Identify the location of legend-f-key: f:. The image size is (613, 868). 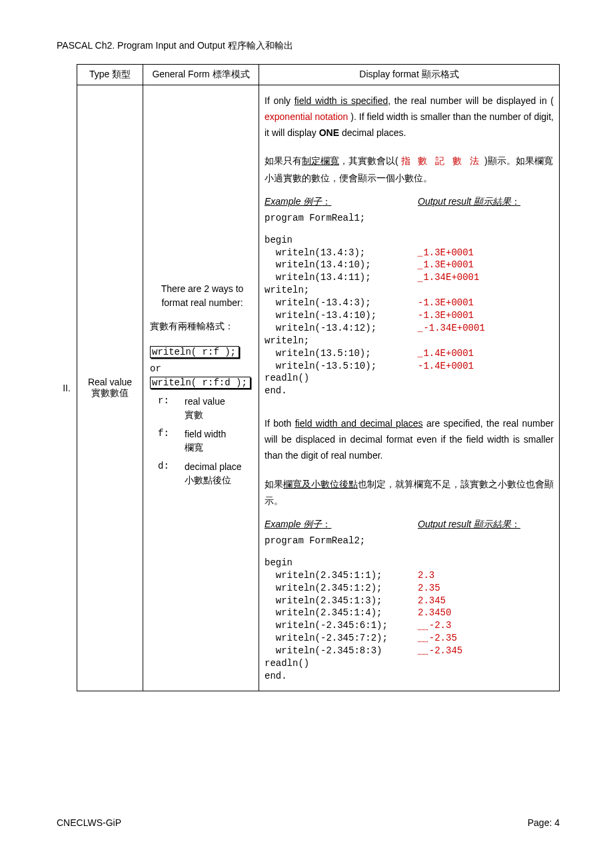
(167, 433).